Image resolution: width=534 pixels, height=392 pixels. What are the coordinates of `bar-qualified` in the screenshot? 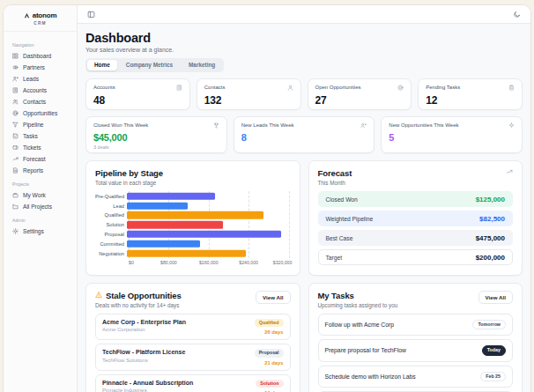 It's located at (196, 215).